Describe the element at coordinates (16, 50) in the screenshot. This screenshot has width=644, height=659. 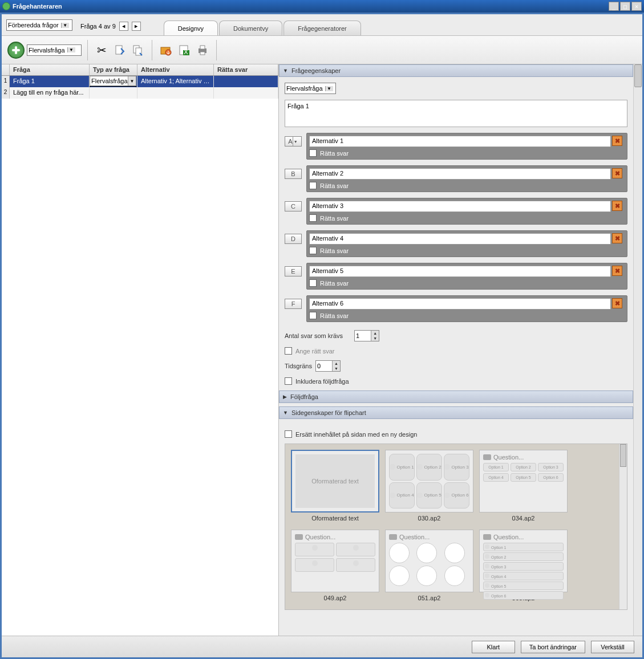
I see `add-question-button` at that location.